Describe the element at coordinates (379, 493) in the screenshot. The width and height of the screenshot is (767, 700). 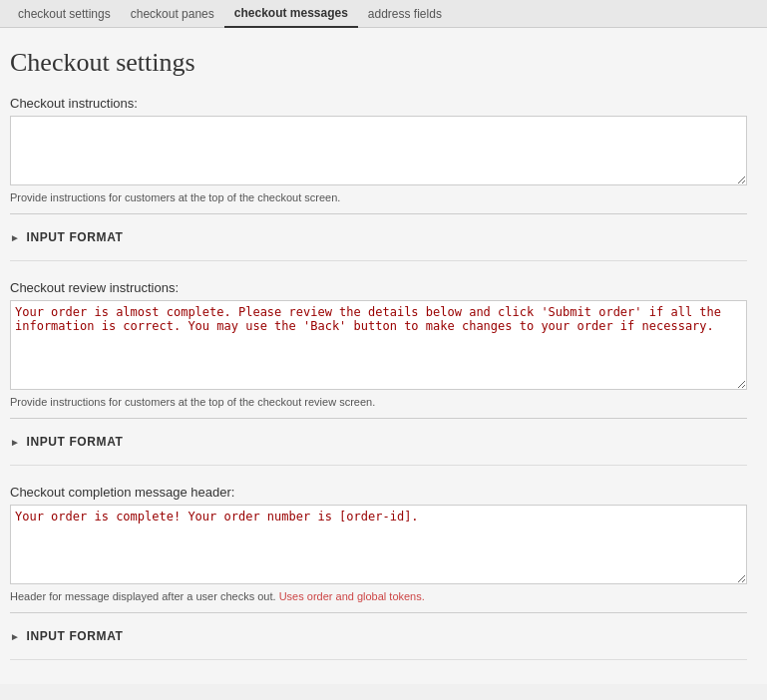
I see `checkout-completion-label: Checkout completion message header:` at that location.